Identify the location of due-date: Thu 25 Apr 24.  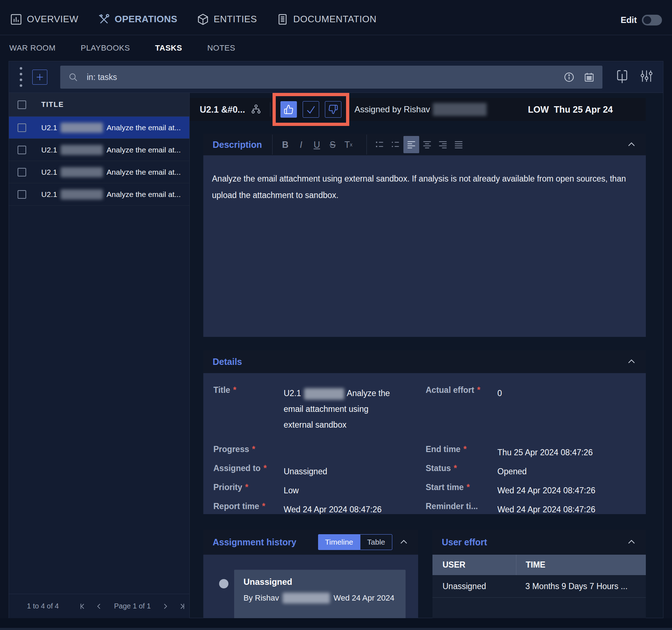
(583, 110).